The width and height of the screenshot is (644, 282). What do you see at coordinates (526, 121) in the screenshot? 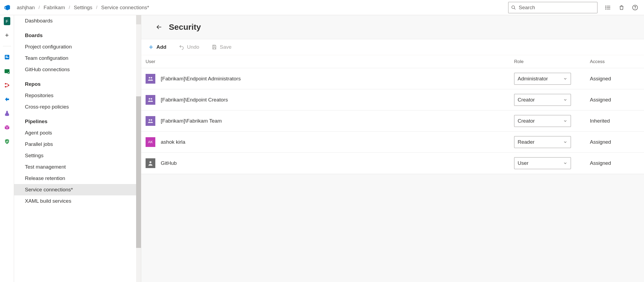
I see `role-value: Creator` at bounding box center [526, 121].